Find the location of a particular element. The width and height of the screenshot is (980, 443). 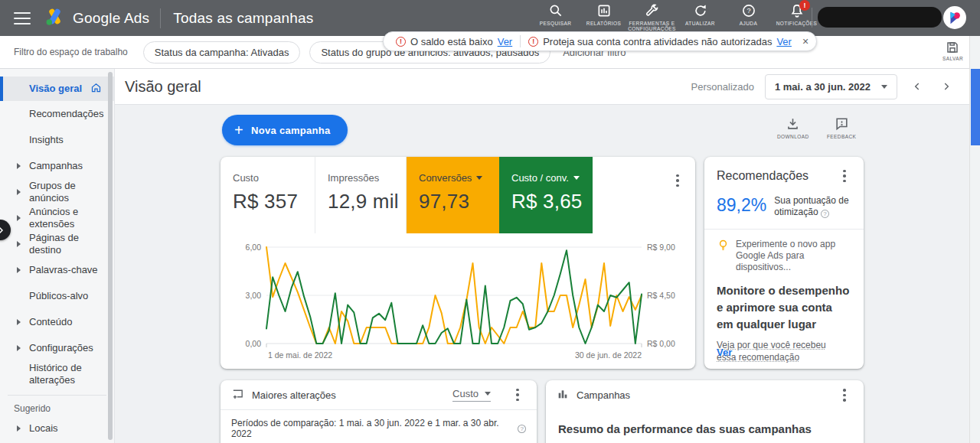

page-scrollbar-track is located at coordinates (975, 239).